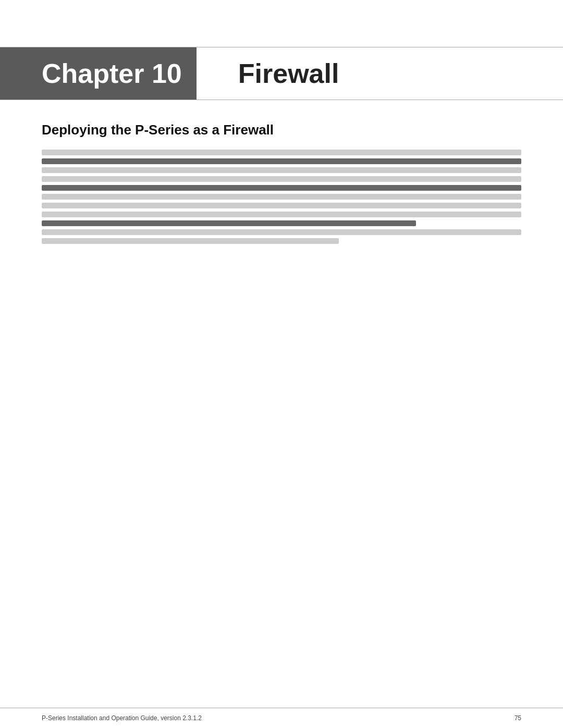  Describe the element at coordinates (282, 73) in the screenshot. I see `chapter-header: Chapter 10 Firewall` at that location.